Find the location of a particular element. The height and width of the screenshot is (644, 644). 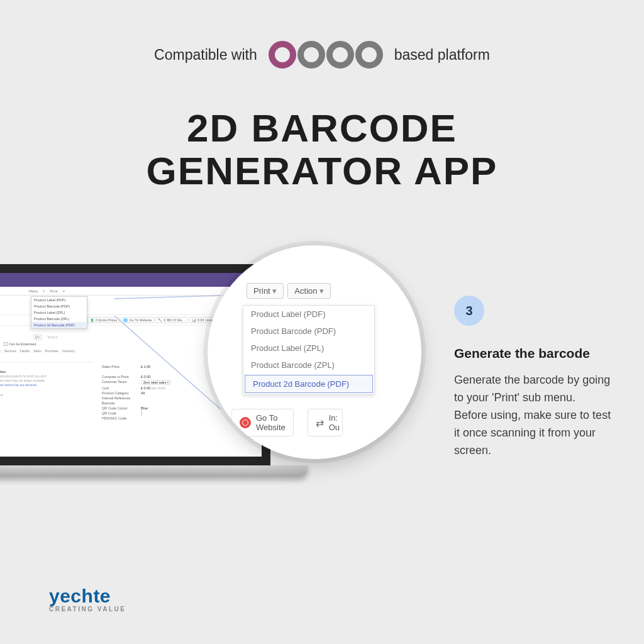

category: All is located at coordinates (143, 393).